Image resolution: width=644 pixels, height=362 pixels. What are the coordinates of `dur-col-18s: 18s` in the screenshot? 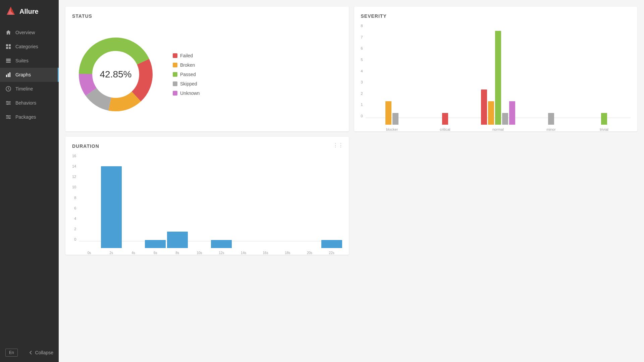 It's located at (287, 204).